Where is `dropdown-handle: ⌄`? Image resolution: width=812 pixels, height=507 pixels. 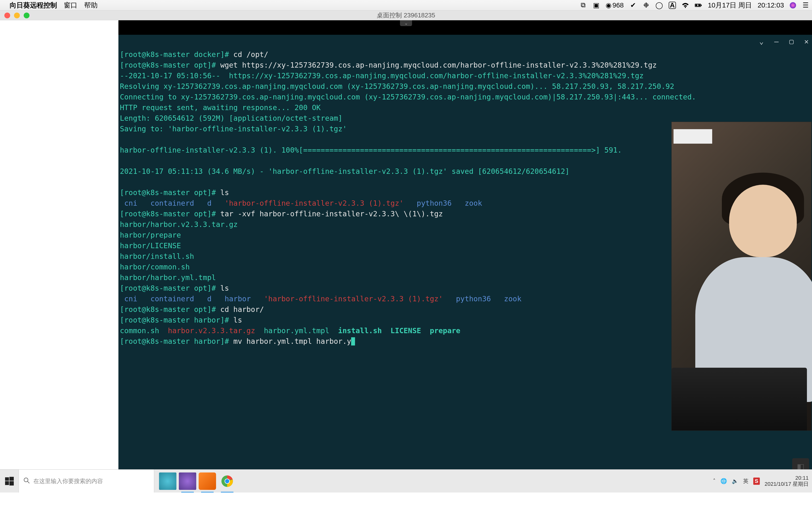 dropdown-handle: ⌄ is located at coordinates (406, 23).